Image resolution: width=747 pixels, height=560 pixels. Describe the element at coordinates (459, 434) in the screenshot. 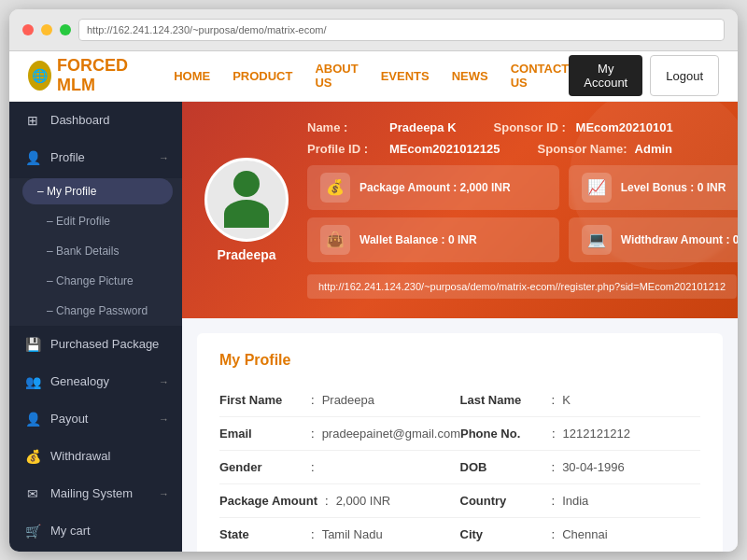

I see `table-row: Email : pradeepainet@gmail.com Phone No.…` at that location.